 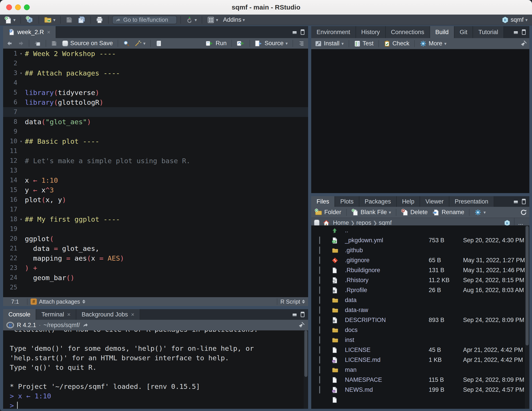 I want to click on more-build-button: More ▾, so click(x=433, y=44).